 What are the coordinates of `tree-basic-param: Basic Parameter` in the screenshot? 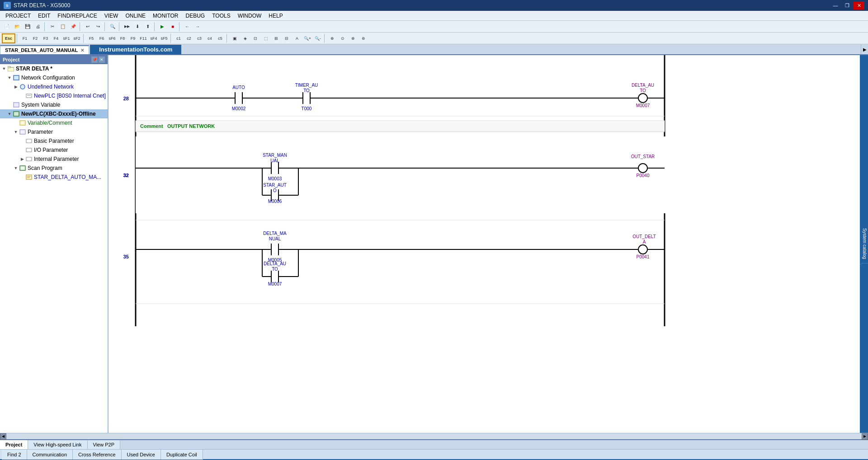 It's located at (54, 141).